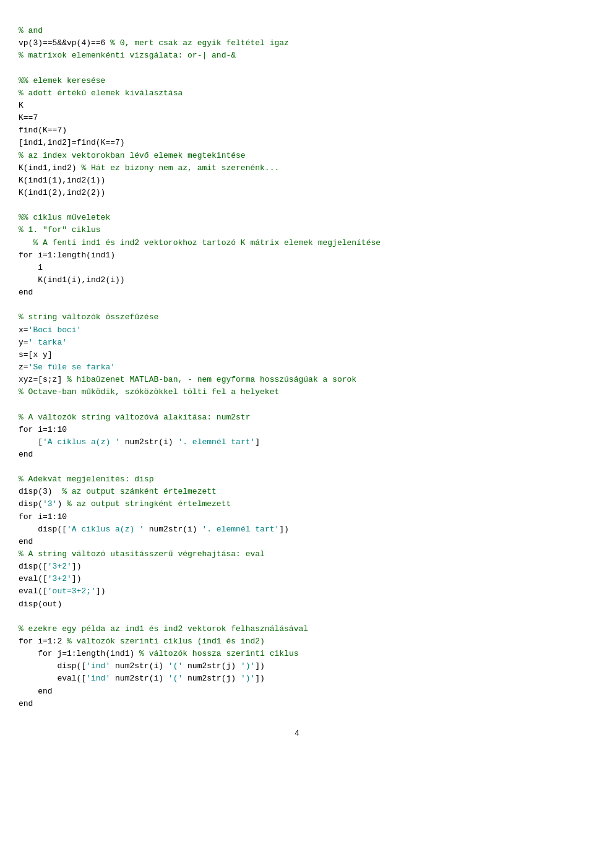 This screenshot has height=868, width=594. Describe the element at coordinates (72, 142) in the screenshot. I see `line-10: [ind1,ind2]=find(K==7)` at that location.